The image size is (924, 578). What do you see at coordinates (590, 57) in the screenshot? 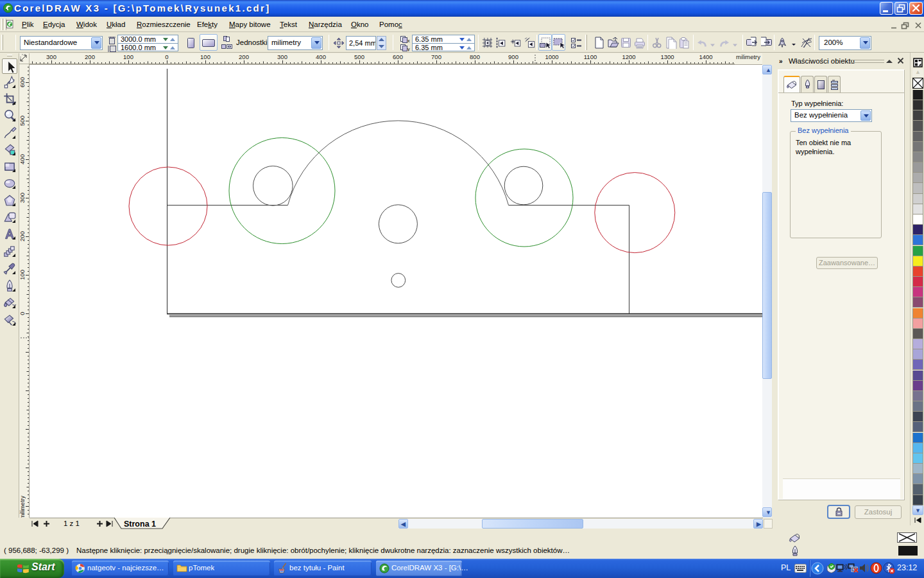
I see `svg-text: 1100` at bounding box center [590, 57].